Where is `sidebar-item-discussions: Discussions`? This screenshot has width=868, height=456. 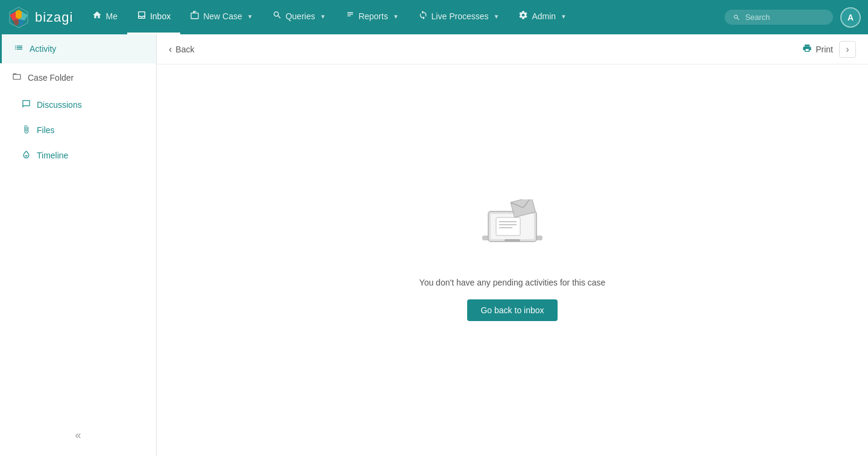
sidebar-item-discussions: Discussions is located at coordinates (78, 105).